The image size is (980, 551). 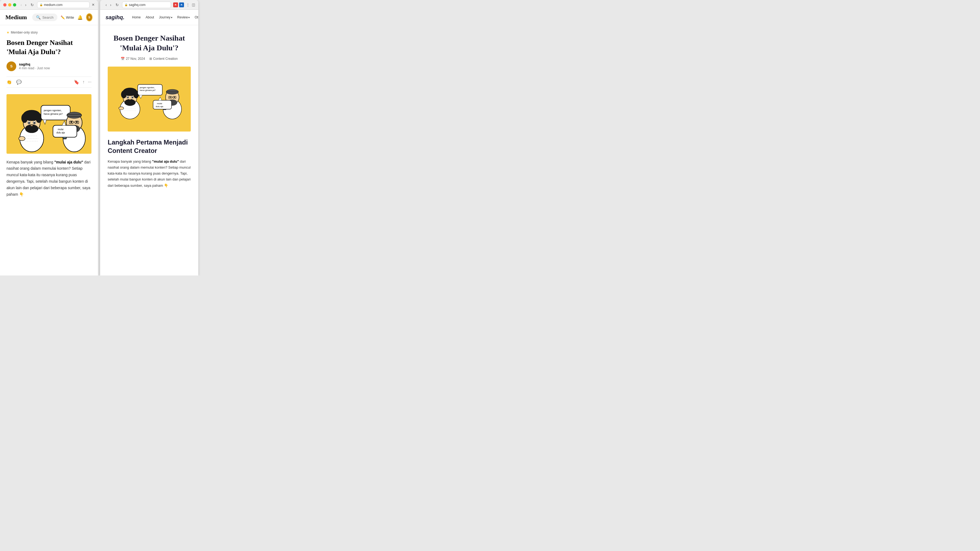 I want to click on more-button: ···, so click(x=90, y=82).